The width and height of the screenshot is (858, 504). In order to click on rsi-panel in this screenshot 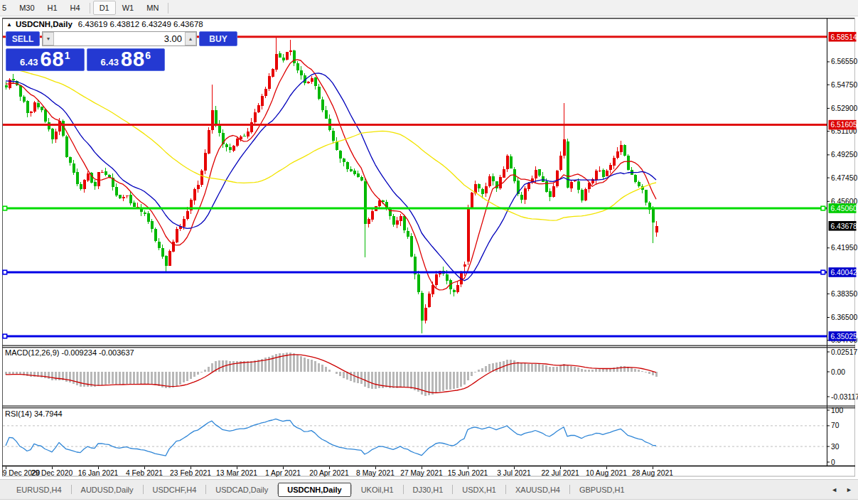, I will do `click(415, 437)`.